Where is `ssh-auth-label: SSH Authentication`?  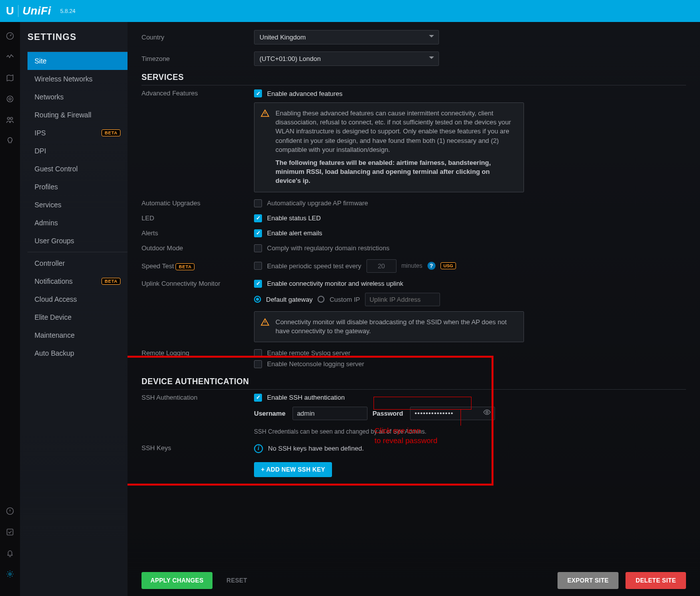
ssh-auth-label: SSH Authentication is located at coordinates (198, 398).